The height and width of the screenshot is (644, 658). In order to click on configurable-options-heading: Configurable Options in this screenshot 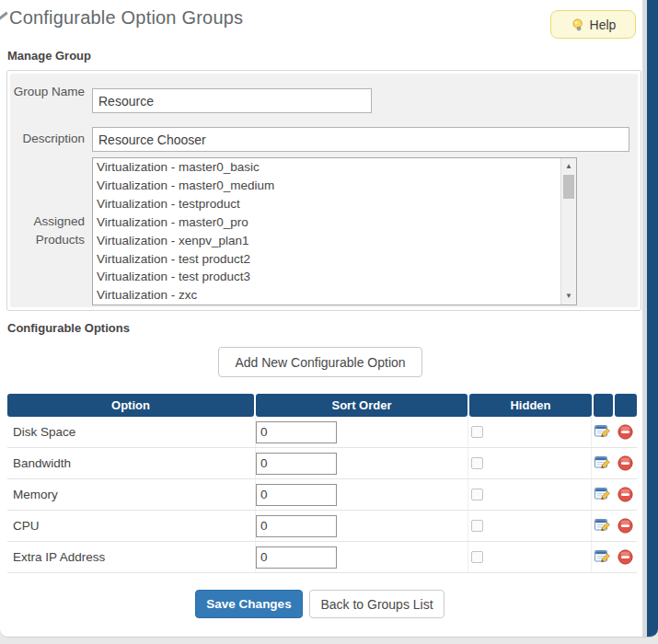, I will do `click(68, 328)`.